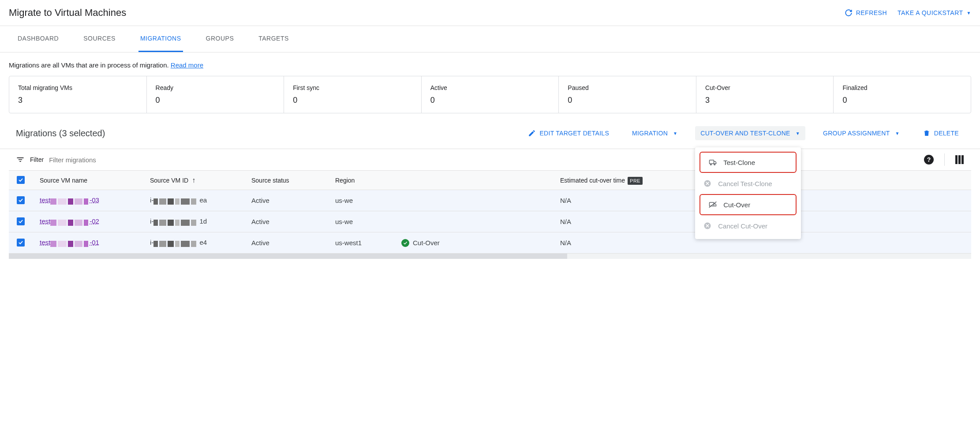 This screenshot has width=980, height=441. I want to click on stat-label: Paused, so click(627, 88).